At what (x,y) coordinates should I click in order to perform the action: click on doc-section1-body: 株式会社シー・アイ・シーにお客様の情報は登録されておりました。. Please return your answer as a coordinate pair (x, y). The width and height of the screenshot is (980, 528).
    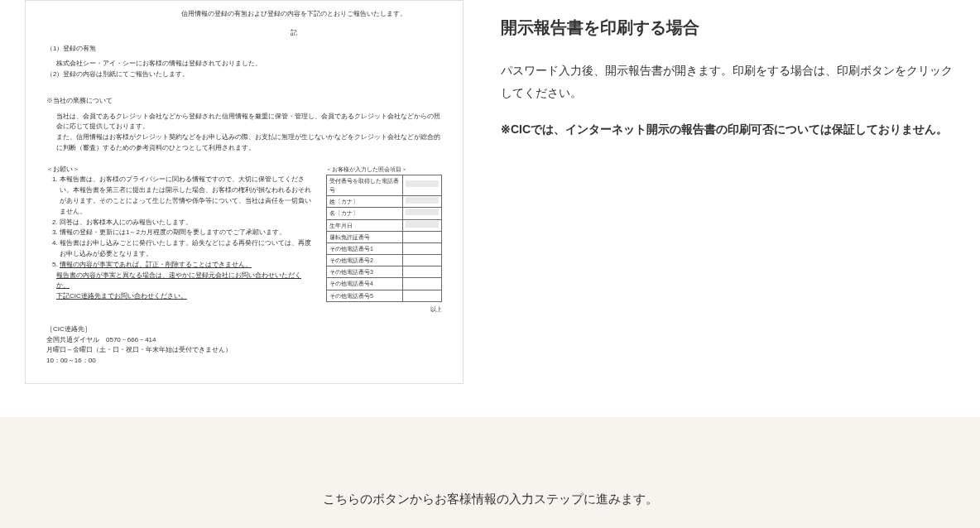
    Looking at the image, I should click on (244, 65).